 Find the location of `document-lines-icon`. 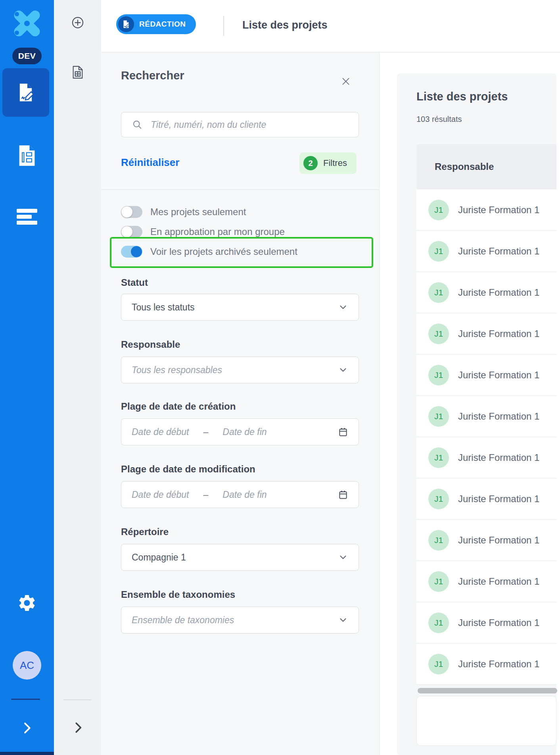

document-lines-icon is located at coordinates (27, 156).